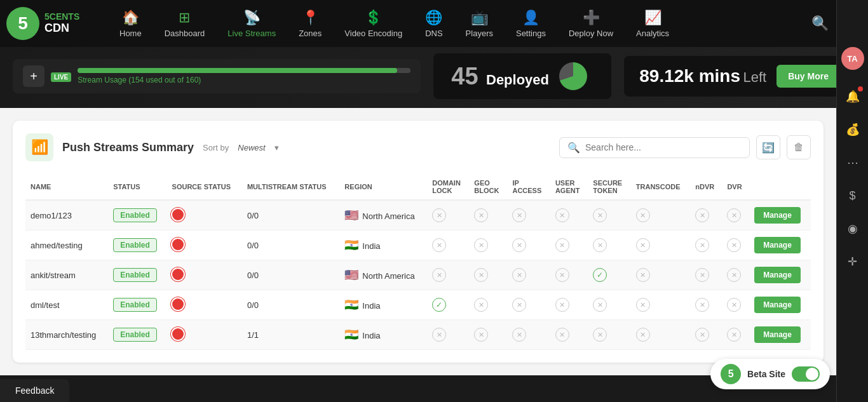  I want to click on nav-live-streams: 📡 Live Streams, so click(252, 24).